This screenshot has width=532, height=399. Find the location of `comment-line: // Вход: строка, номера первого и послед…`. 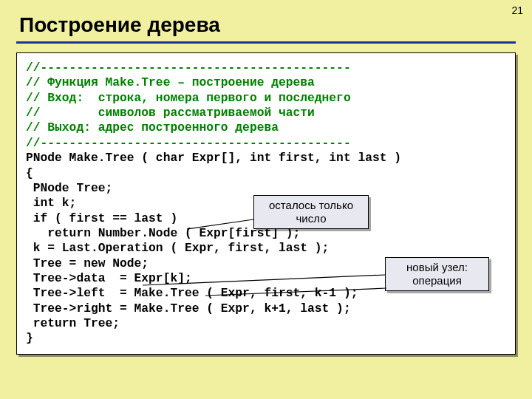

comment-line: // Вход: строка, номера первого и послед… is located at coordinates (188, 98).